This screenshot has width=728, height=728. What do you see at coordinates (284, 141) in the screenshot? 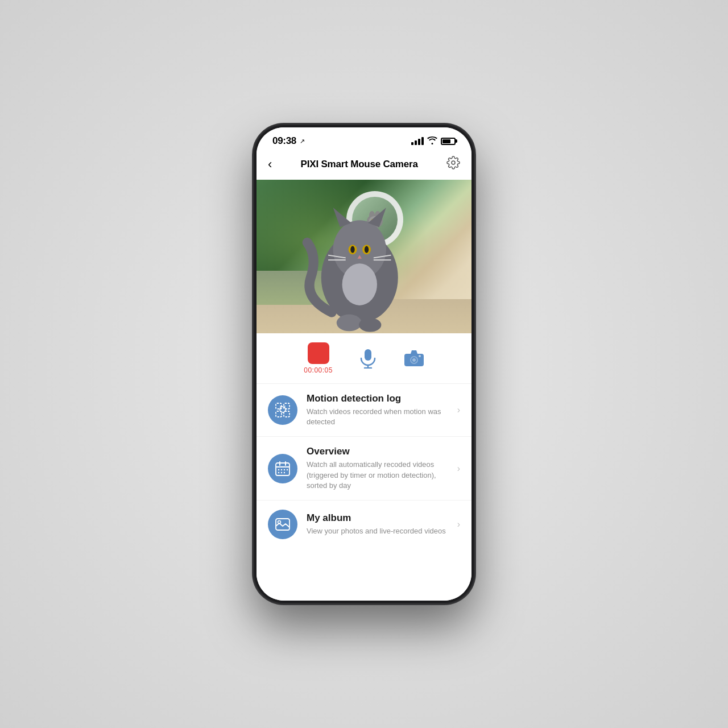
I see `status-time: 09:38` at bounding box center [284, 141].